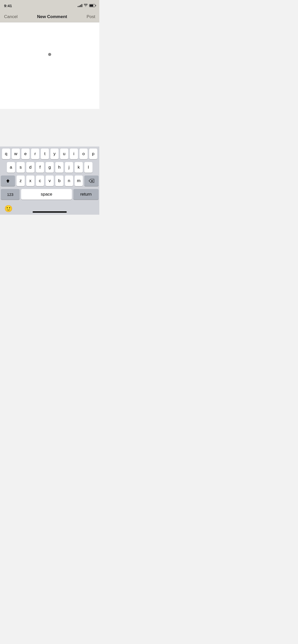 The image size is (298, 644). Describe the element at coordinates (74, 154) in the screenshot. I see `key-i: i` at that location.